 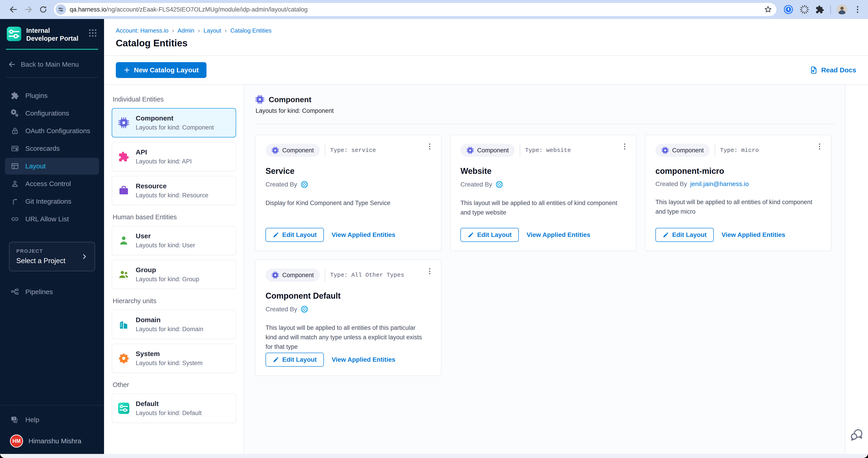 What do you see at coordinates (174, 358) in the screenshot?
I see `entity-item-system: System Layouts for kind: System` at bounding box center [174, 358].